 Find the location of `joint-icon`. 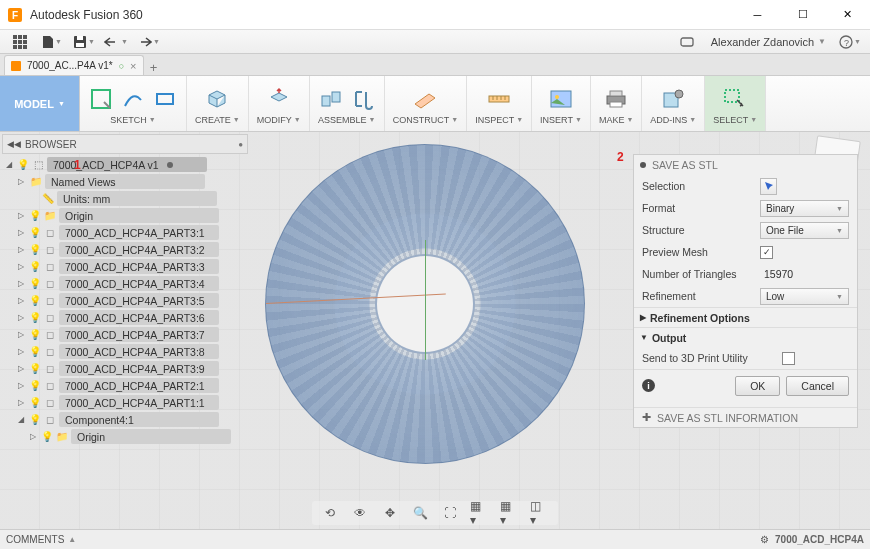

joint-icon is located at coordinates (363, 99).